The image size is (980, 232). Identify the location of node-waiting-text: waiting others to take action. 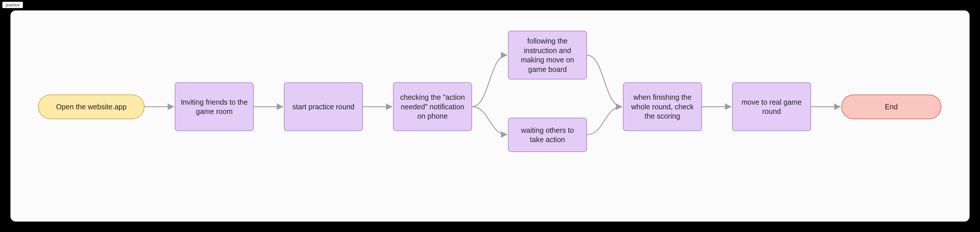
(548, 135).